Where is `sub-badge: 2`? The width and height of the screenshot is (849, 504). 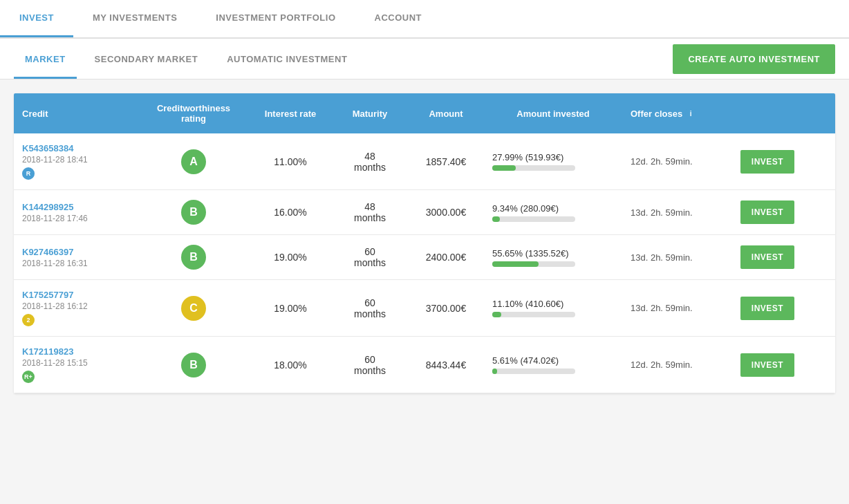
sub-badge: 2 is located at coordinates (28, 320).